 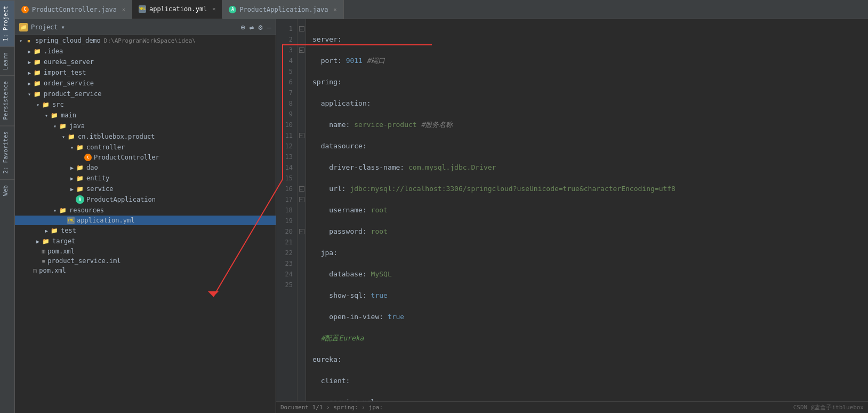 What do you see at coordinates (145, 83) in the screenshot?
I see `tree-item-order: ▶ 📁 order_service` at bounding box center [145, 83].